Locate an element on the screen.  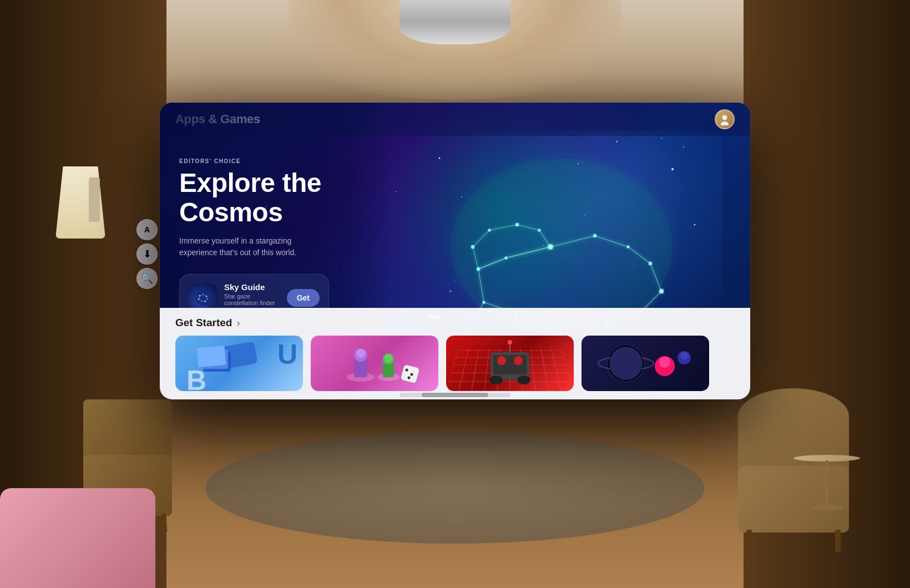
avatar-icon is located at coordinates (725, 119).